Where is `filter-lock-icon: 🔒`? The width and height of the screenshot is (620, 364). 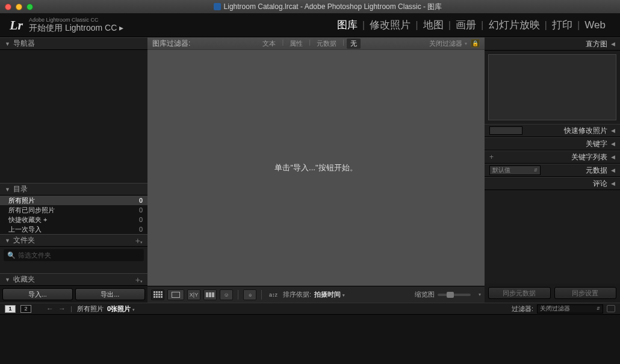
filter-lock-icon: 🔒 is located at coordinates (476, 43).